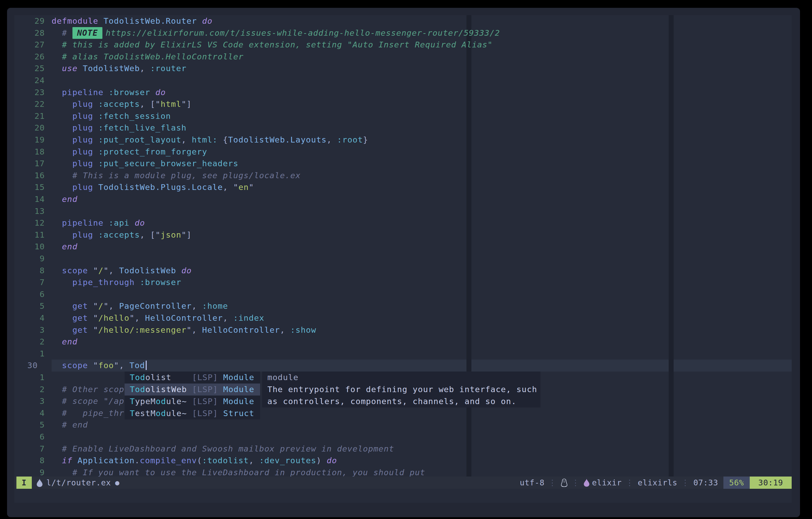 This screenshot has height=519, width=812. I want to click on code-line: 16 # This is a module plug, see plugs/lo…, so click(403, 175).